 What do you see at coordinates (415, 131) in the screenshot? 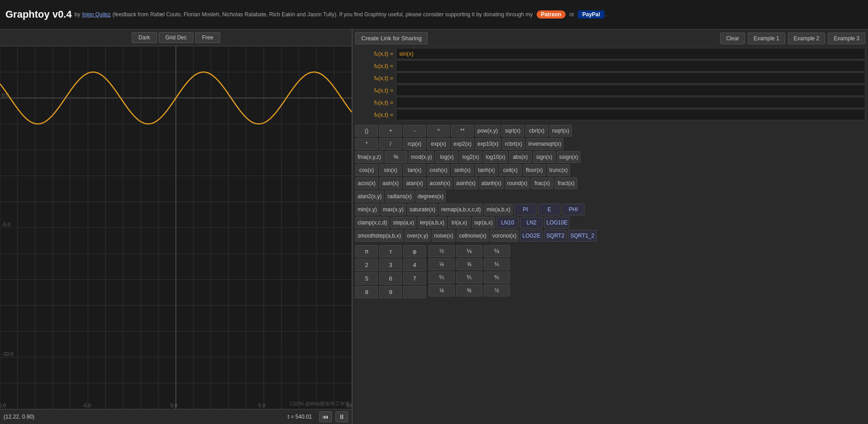
I see `calc-btn-row1-2: -` at bounding box center [415, 131].